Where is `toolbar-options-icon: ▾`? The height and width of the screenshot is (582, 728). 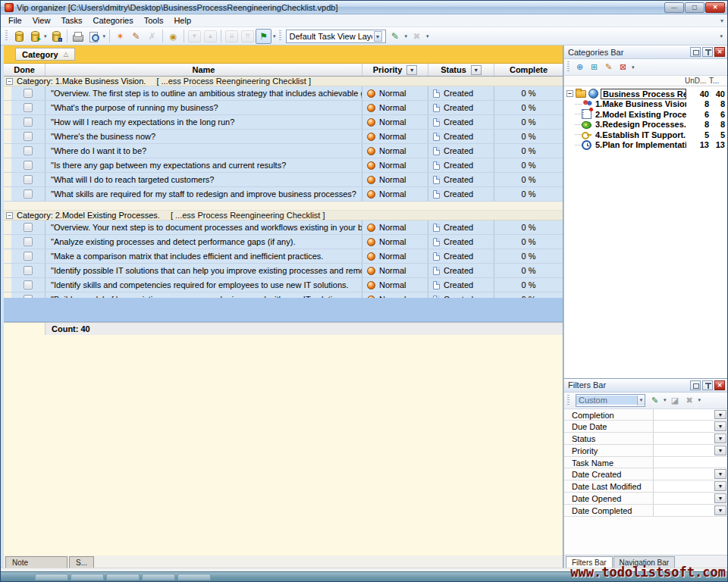
toolbar-options-icon: ▾ is located at coordinates (428, 36).